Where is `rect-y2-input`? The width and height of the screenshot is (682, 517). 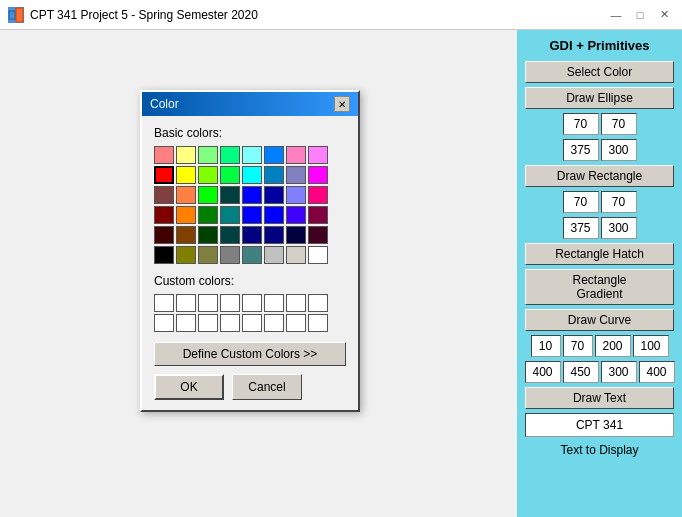
rect-y2-input is located at coordinates (619, 228).